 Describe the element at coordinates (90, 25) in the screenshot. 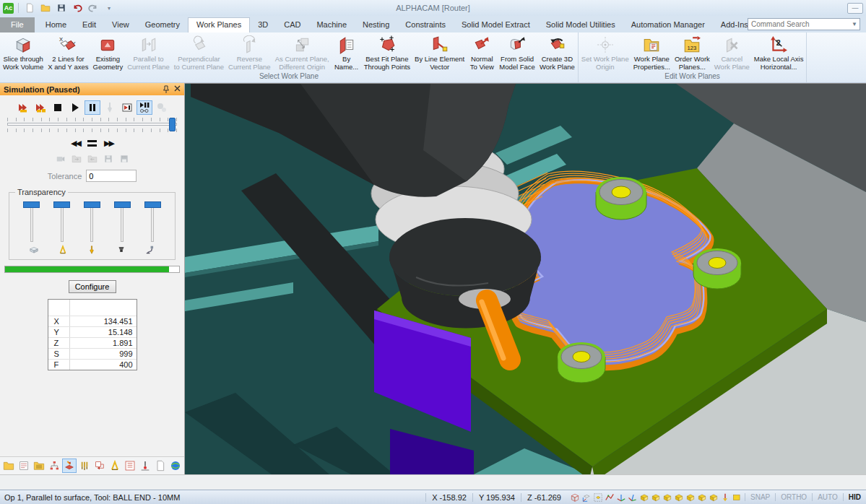

I see `tab-edit: Edit` at that location.